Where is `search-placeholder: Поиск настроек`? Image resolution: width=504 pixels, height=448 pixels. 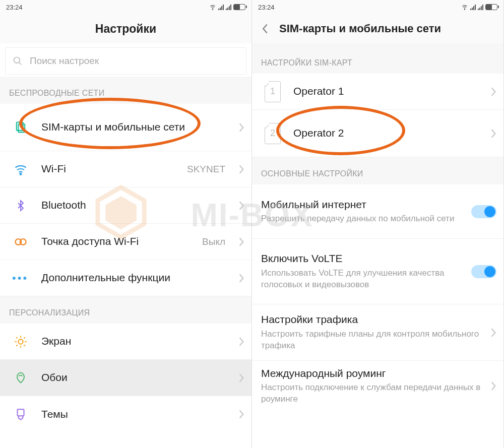 search-placeholder: Поиск настроек is located at coordinates (65, 61).